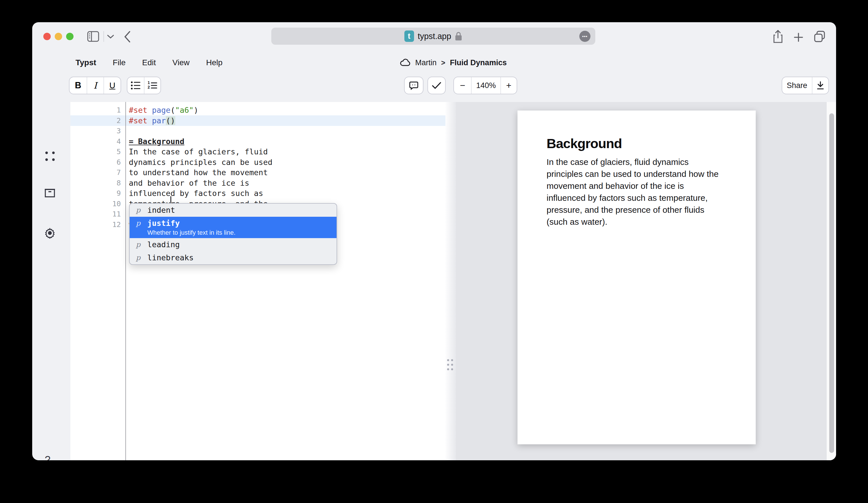 The width and height of the screenshot is (868, 503). I want to click on code-line: and behavior of the ice is, so click(189, 183).